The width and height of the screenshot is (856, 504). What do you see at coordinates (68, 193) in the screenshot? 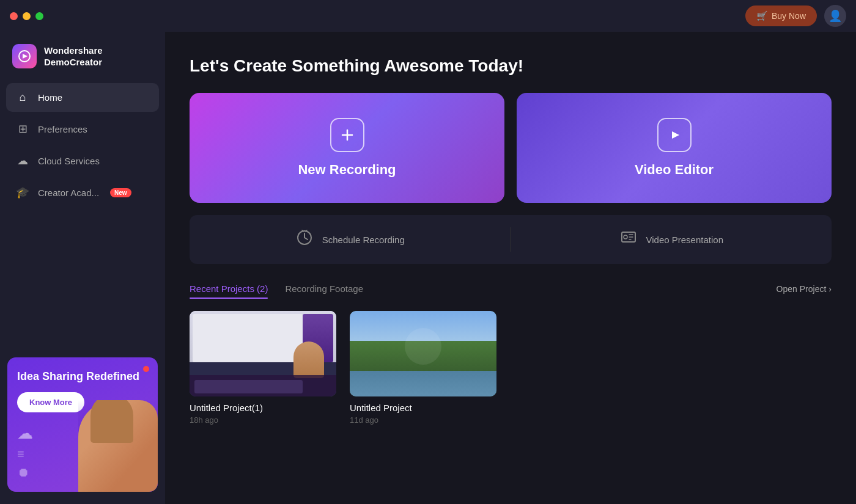
I see `sidebar-item-academy-label: Creator Acad...` at bounding box center [68, 193].